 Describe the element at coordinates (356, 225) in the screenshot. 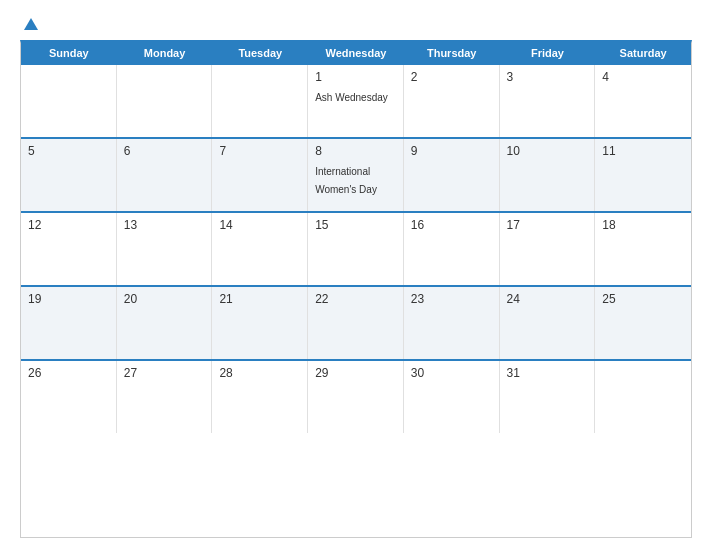

I see `day-number: 15` at that location.